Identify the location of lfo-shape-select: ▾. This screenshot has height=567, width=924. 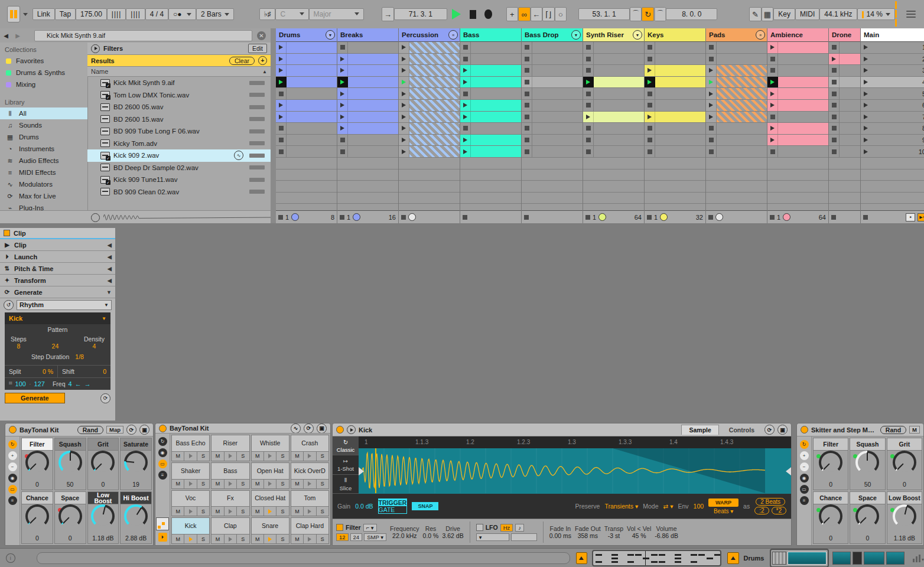
(493, 537).